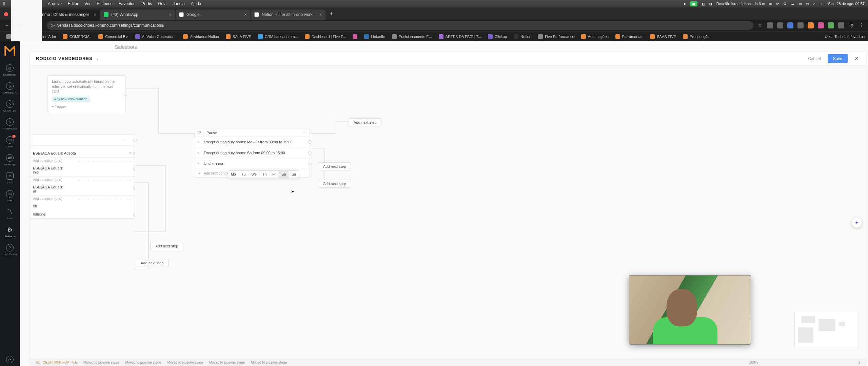  What do you see at coordinates (36, 172) in the screenshot?
I see `condition-value: inio` at bounding box center [36, 172].